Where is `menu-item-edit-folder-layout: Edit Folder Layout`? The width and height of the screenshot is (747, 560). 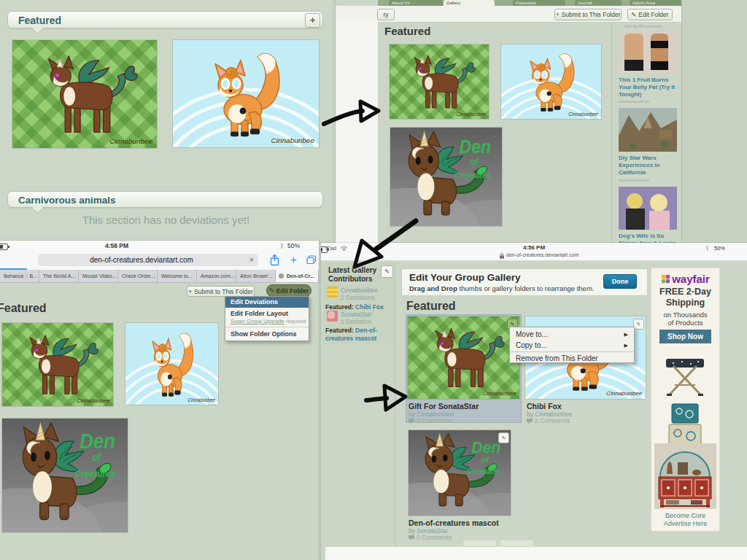 menu-item-edit-folder-layout: Edit Folder Layout is located at coordinates (260, 314).